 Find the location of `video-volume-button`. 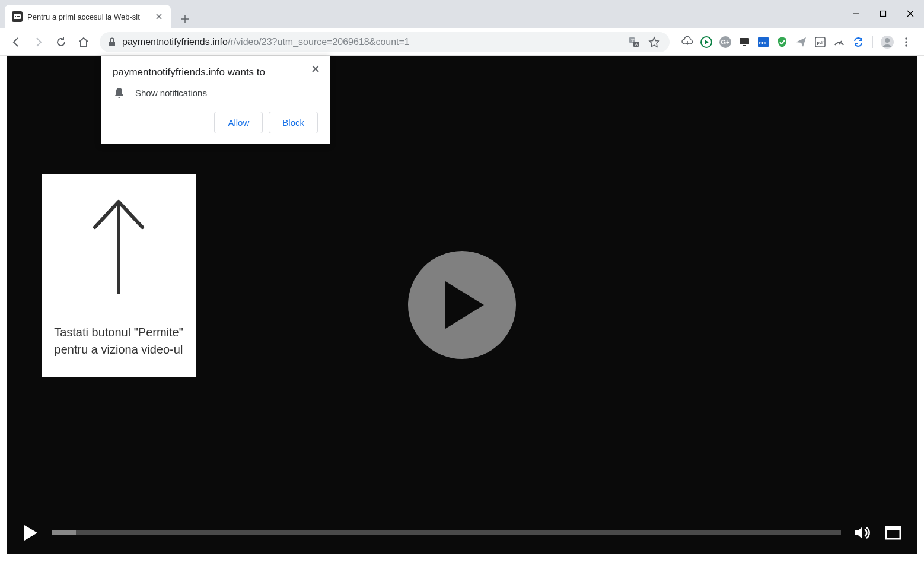

video-volume-button is located at coordinates (862, 533).